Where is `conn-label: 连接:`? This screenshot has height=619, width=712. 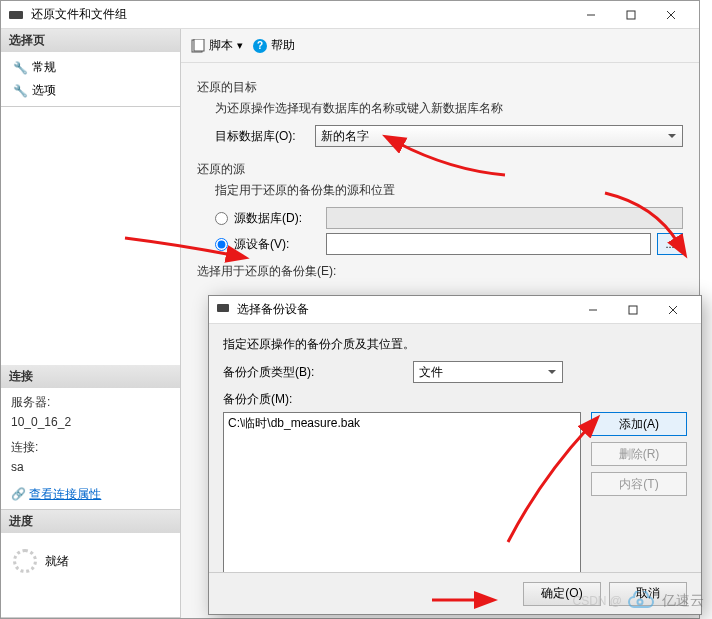 conn-label: 连接: is located at coordinates (90, 448).